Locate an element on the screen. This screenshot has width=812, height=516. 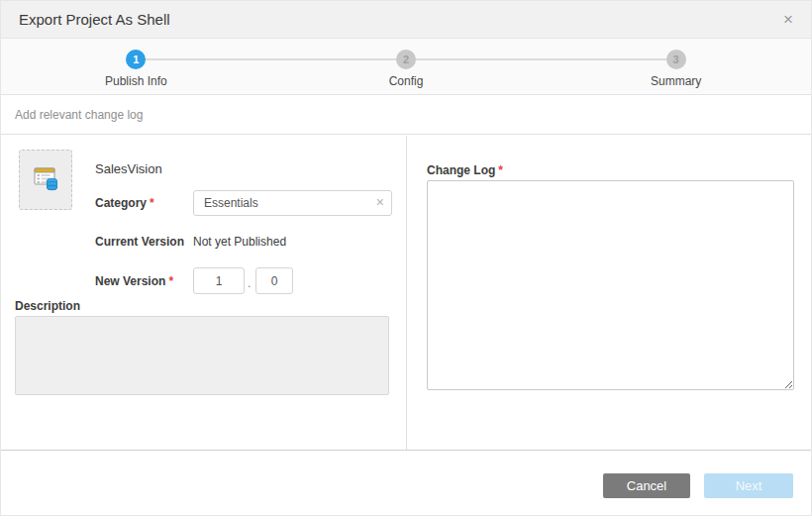
description-label: Description is located at coordinates (48, 306).